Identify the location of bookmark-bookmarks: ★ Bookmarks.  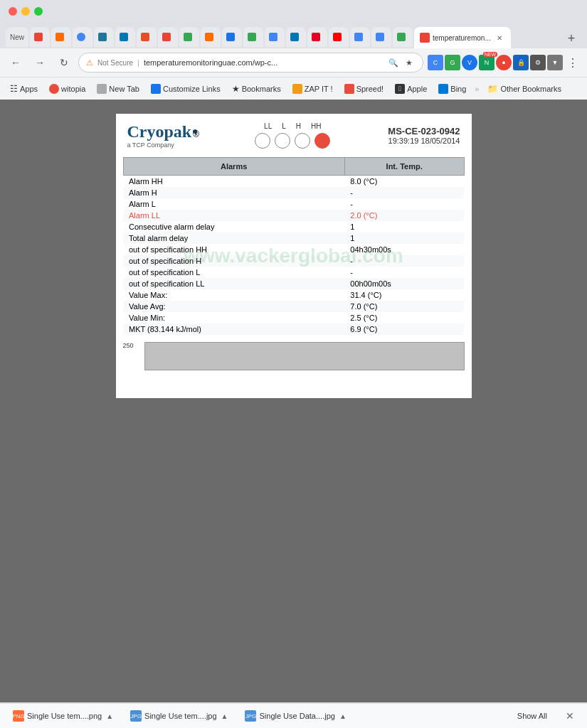
(256, 89).